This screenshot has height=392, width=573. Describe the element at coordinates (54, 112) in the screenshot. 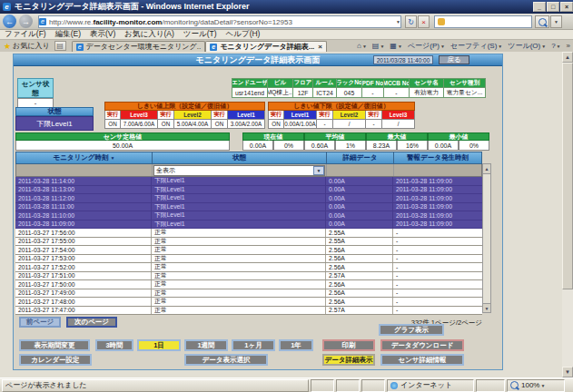

I see `status-header: 状態` at that location.